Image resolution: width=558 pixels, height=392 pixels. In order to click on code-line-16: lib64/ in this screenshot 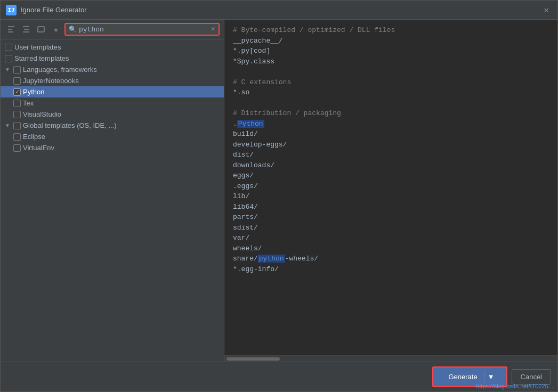, I will do `click(391, 207)`.